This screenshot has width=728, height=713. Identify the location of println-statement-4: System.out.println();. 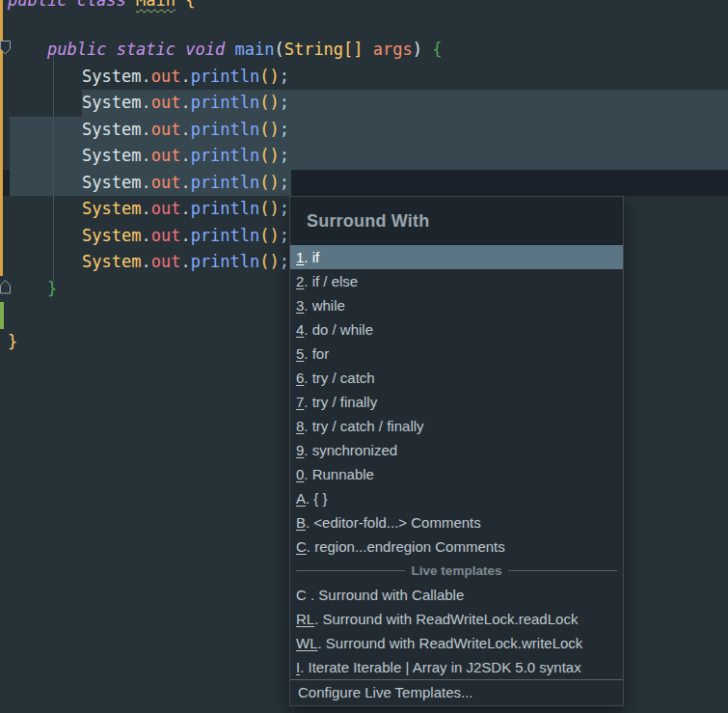
(185, 156).